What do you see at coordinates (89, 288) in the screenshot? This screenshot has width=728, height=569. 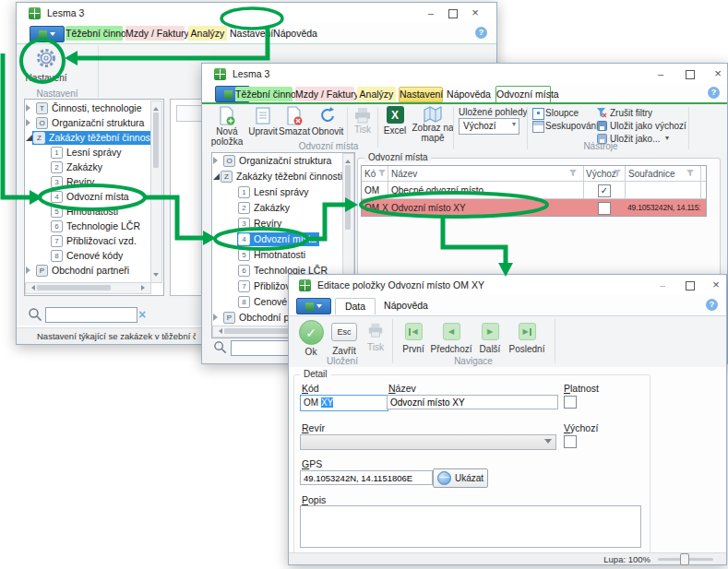 I see `tree-horizontal-scrollbar` at bounding box center [89, 288].